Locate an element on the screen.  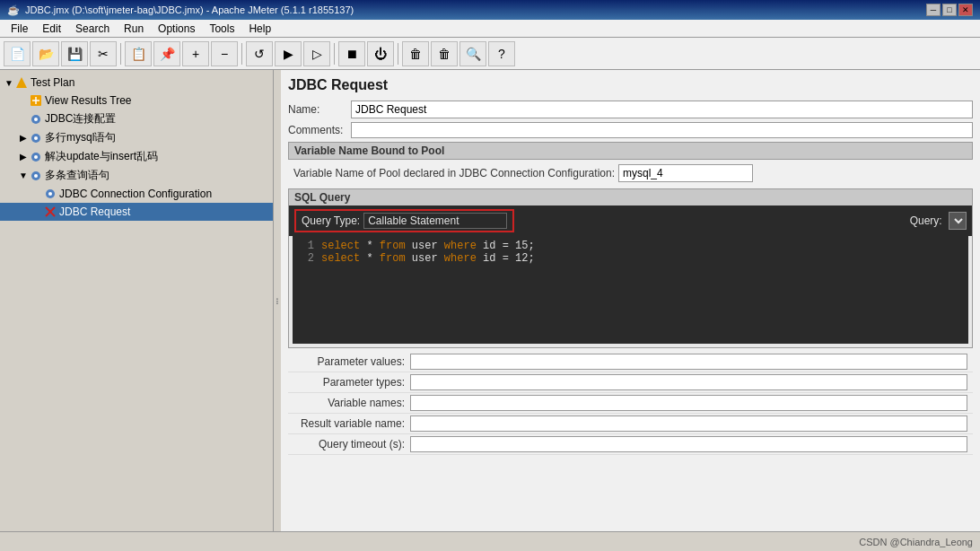
help-toolbar-button: ? is located at coordinates (502, 54).